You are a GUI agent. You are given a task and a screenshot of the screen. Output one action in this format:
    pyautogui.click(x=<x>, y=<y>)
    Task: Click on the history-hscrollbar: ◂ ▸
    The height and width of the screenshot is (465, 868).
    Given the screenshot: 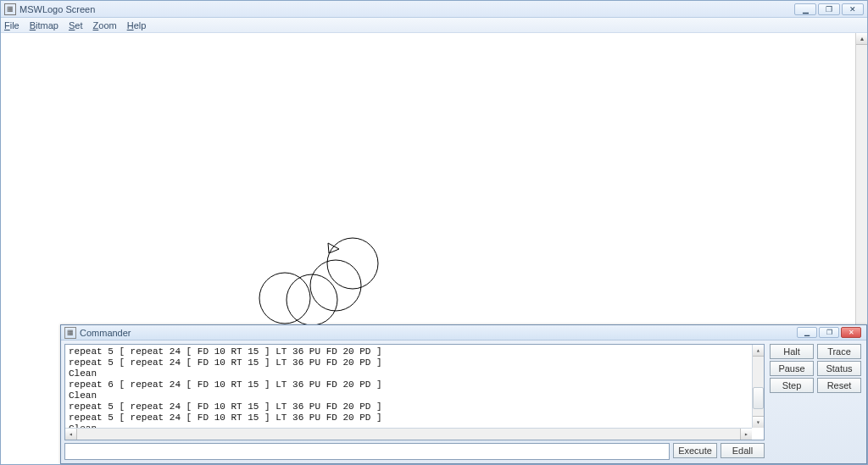 What is the action you would take?
    pyautogui.click(x=409, y=434)
    